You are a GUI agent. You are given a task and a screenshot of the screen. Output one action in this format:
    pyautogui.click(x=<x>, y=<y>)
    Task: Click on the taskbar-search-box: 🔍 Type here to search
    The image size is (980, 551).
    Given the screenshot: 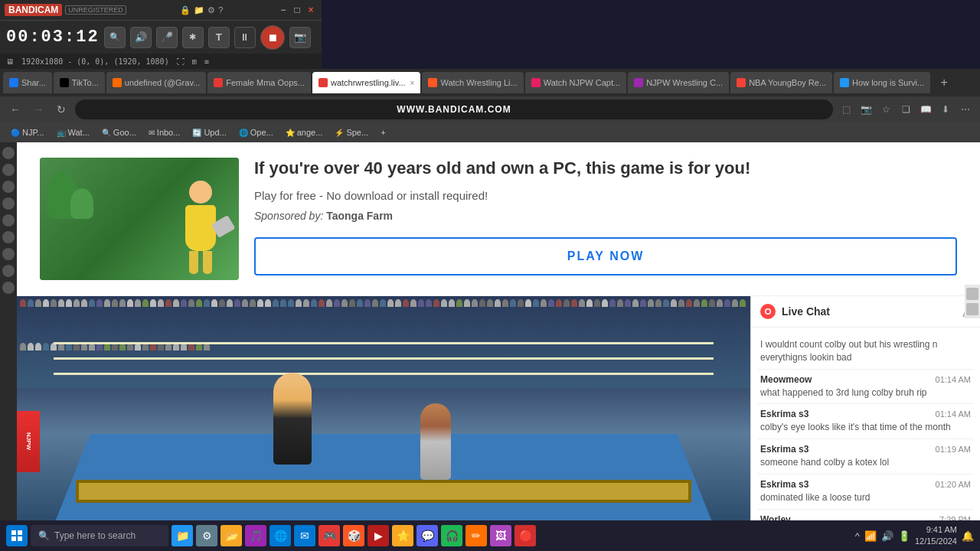 What is the action you would take?
    pyautogui.click(x=100, y=536)
    